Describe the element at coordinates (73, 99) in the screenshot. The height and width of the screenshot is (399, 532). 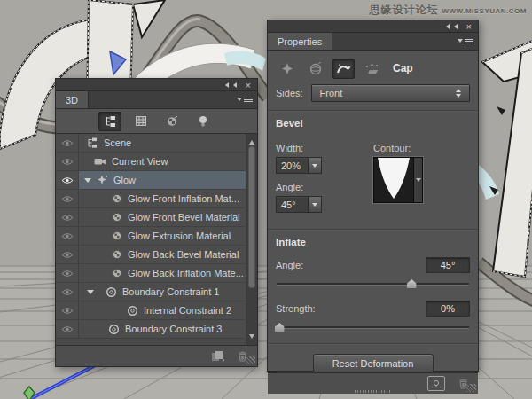
I see `tab-3d: 3D` at that location.